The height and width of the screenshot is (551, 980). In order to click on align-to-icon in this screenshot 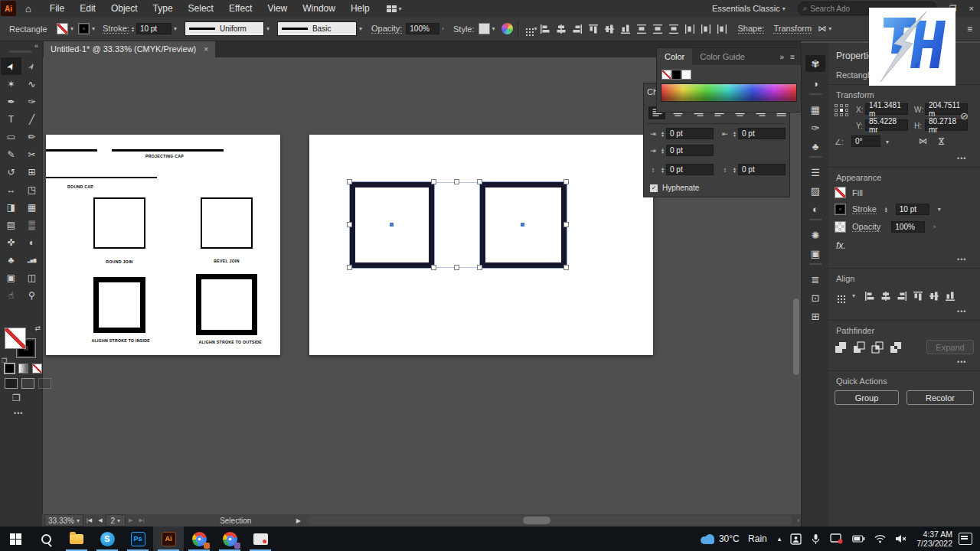, I will do `click(838, 296)`.